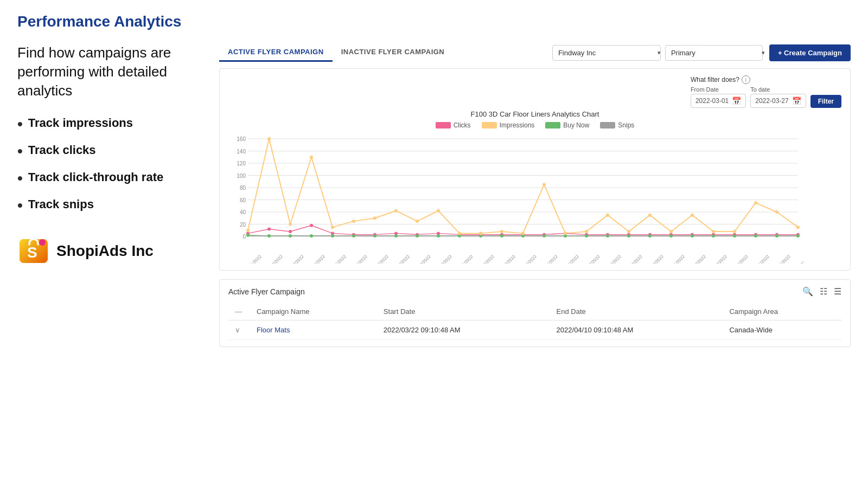  What do you see at coordinates (110, 178) in the screenshot?
I see `feature-item-3: •Track click-through rate` at bounding box center [110, 178].